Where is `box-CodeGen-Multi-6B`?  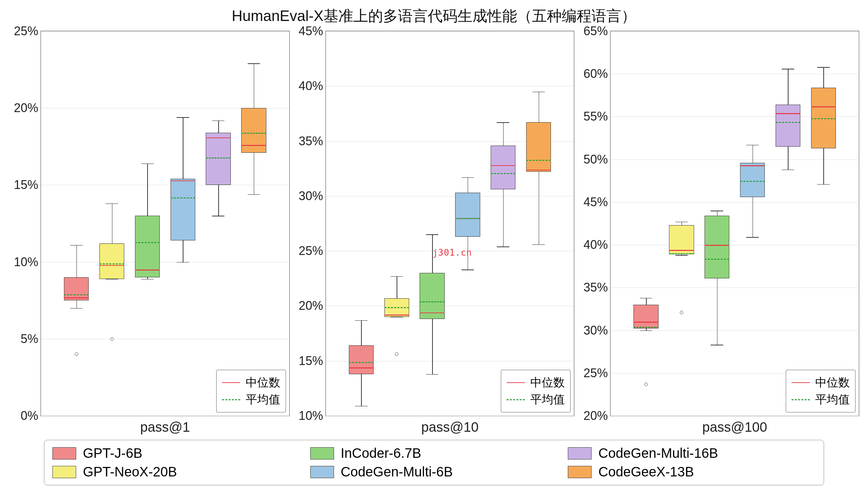 box-CodeGen-Multi-6B is located at coordinates (753, 180).